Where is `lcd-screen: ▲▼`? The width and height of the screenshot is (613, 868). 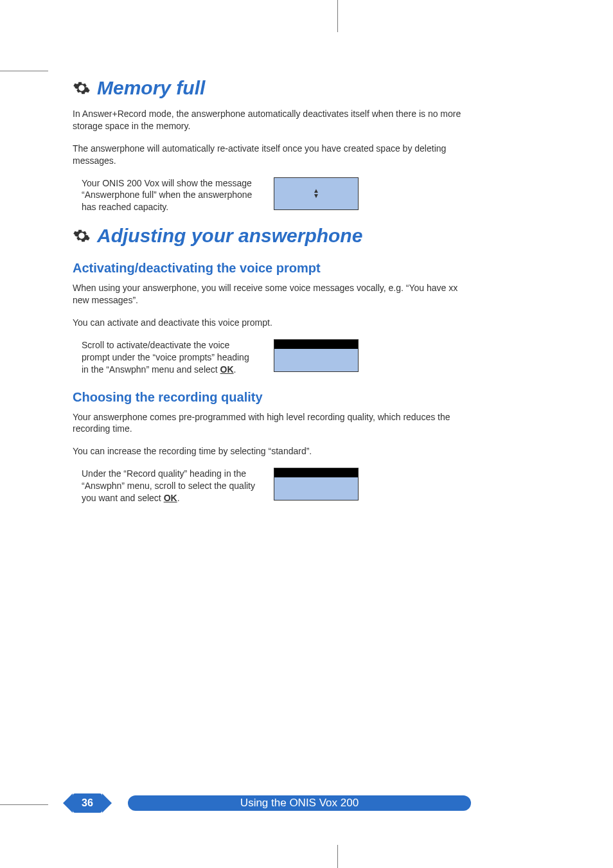
lcd-screen: ▲▼ is located at coordinates (316, 194).